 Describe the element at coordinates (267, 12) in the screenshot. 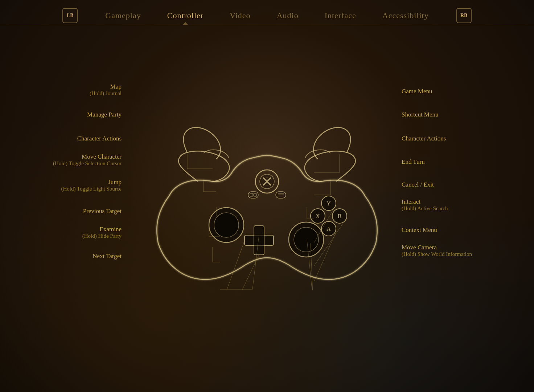

I see `tab-navigation: LB Gameplay Controller Video Audio Inter…` at that location.